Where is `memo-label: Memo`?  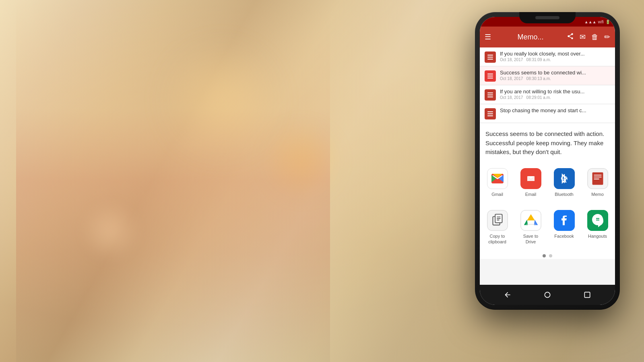 memo-label: Memo is located at coordinates (597, 194).